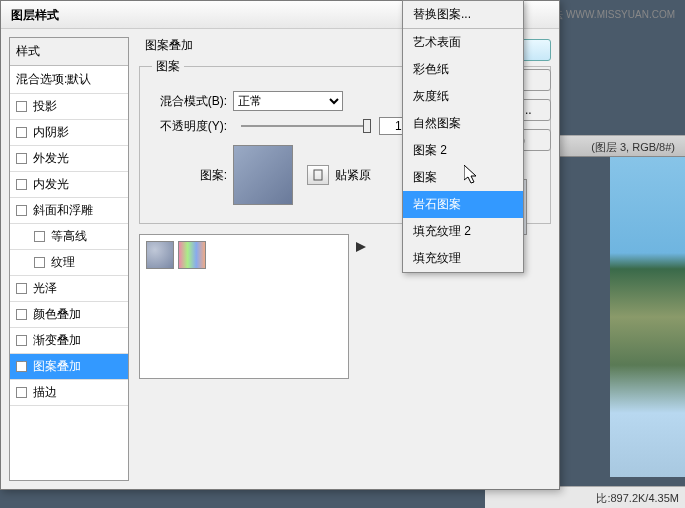  Describe the element at coordinates (63, 262) in the screenshot. I see `style-item-label: 纹理` at that location.